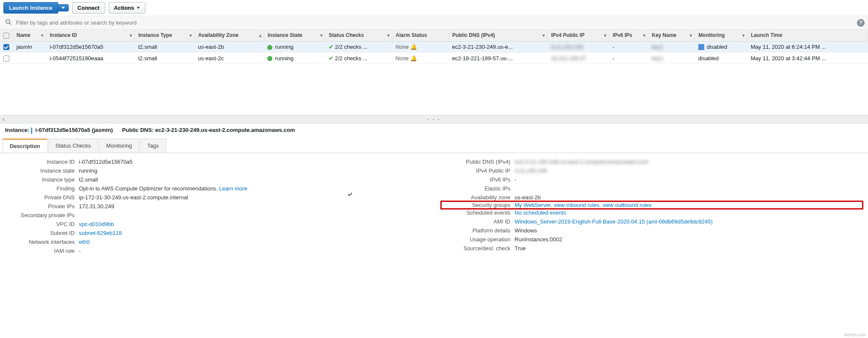 Image resolution: width=868 pixels, height=338 pixels. What do you see at coordinates (252, 251) in the screenshot?
I see `kv-value: -` at bounding box center [252, 251].